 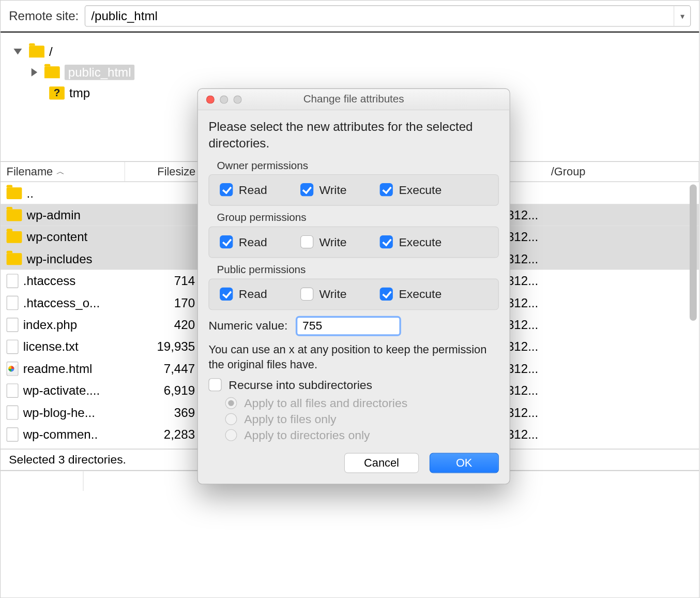 What do you see at coordinates (253, 242) in the screenshot?
I see `checkbox-label: Read` at bounding box center [253, 242].